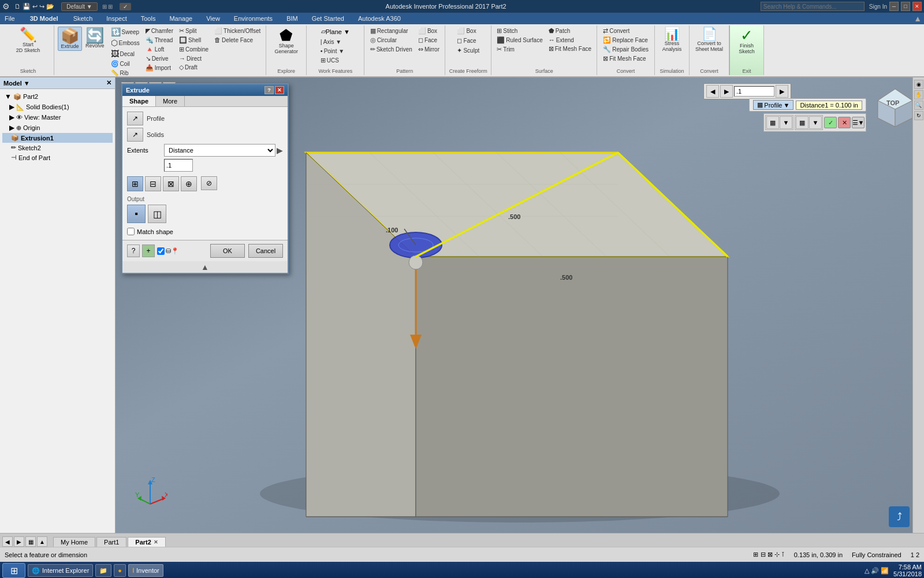  What do you see at coordinates (782, 91) in the screenshot?
I see `arrow-right-btn: ▶` at bounding box center [782, 91].